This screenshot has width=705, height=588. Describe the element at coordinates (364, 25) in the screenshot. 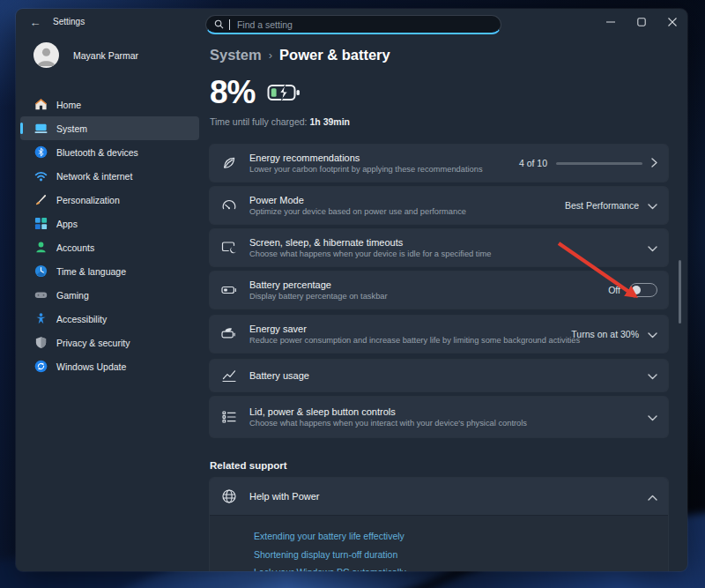

I see `search-input` at that location.